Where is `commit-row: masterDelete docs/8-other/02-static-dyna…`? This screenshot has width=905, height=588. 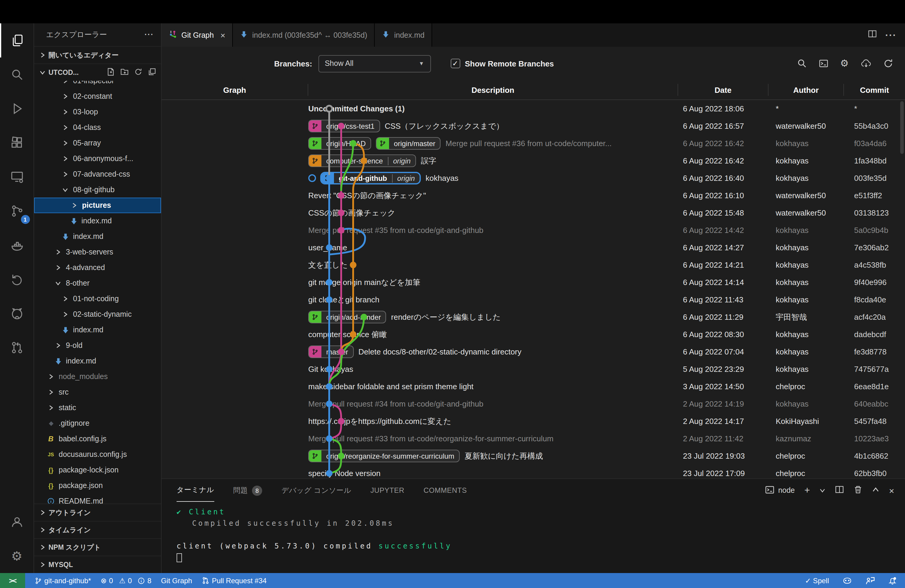
commit-row: masterDelete docs/8-other/02-static-dyna… is located at coordinates (533, 352).